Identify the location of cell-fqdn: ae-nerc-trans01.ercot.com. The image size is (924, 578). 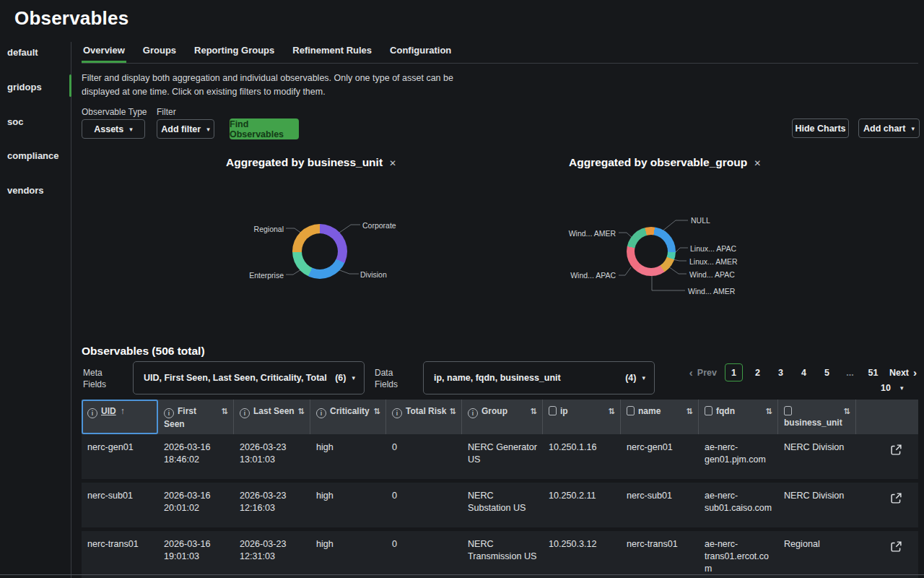
(738, 555).